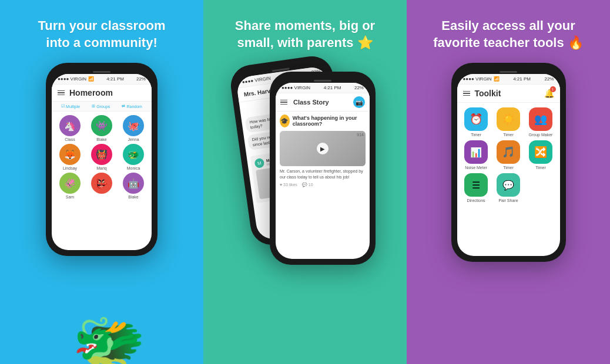  What do you see at coordinates (70, 186) in the screenshot?
I see `student-item-sam: 🦑 Sam` at bounding box center [70, 186].